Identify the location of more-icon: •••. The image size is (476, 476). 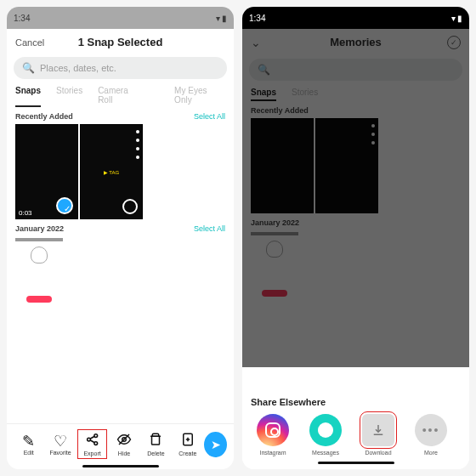
(431, 430).